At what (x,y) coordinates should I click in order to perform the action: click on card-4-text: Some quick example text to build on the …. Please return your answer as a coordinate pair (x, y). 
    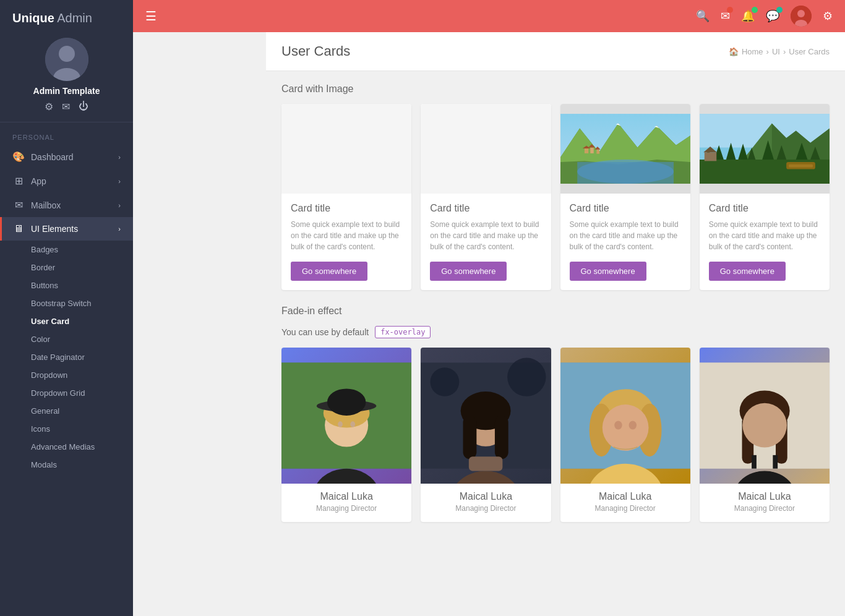
    Looking at the image, I should click on (765, 236).